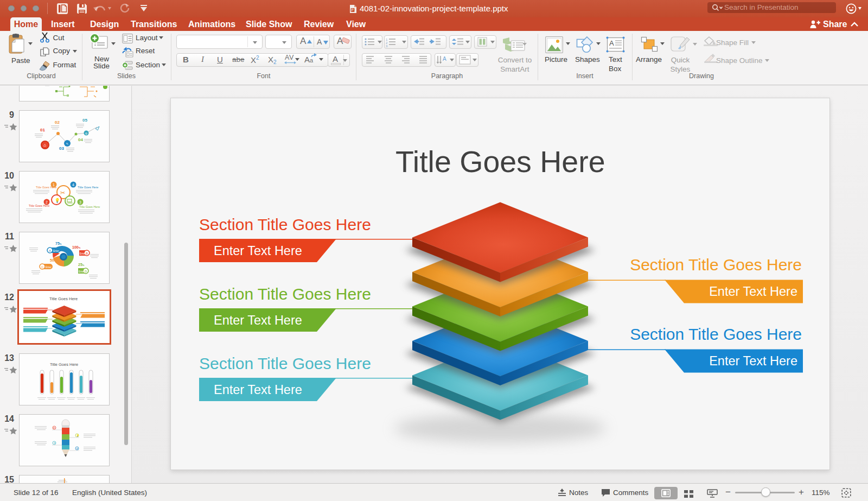 Image resolution: width=868 pixels, height=501 pixels. What do you see at coordinates (76, 248) in the screenshot?
I see `svg-text: 100%` at bounding box center [76, 248].